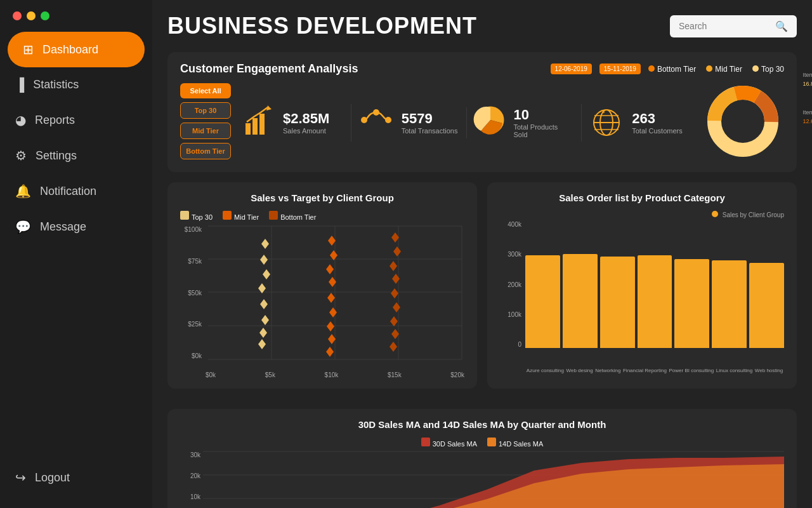 This screenshot has width=812, height=508. Describe the element at coordinates (76, 16) in the screenshot. I see `traffic-lights` at that location.